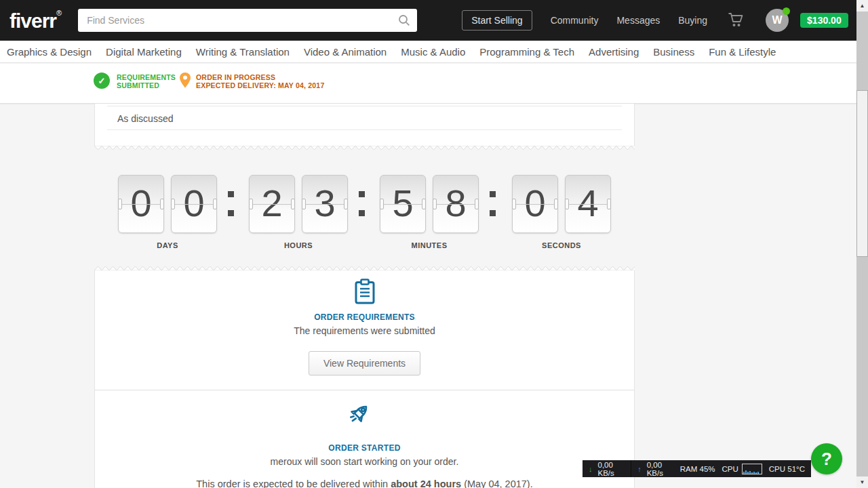 This screenshot has height=488, width=868. What do you see at coordinates (527, 52) in the screenshot?
I see `cat-programming-tech: Programming & Tech` at bounding box center [527, 52].